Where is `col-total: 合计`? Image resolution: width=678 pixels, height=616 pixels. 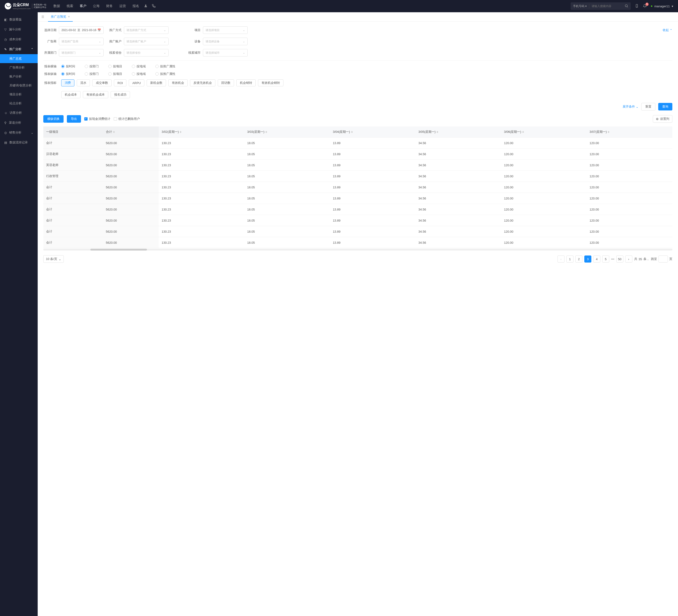 col-total: 合计 is located at coordinates (131, 132).